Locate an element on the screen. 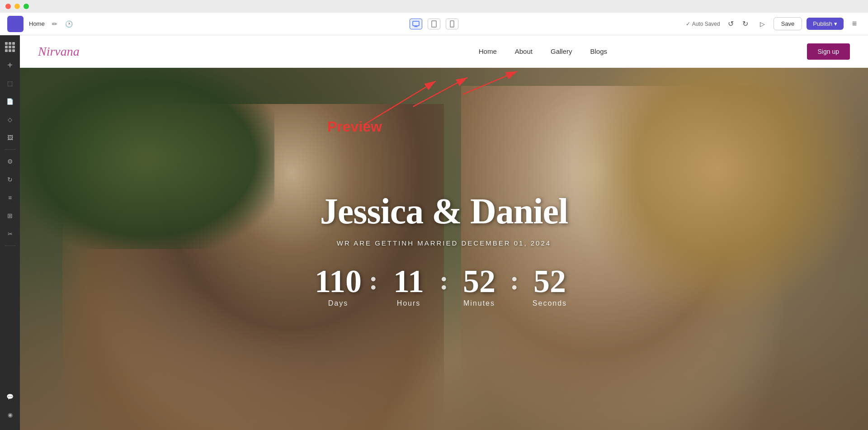 The width and height of the screenshot is (868, 430). countdown-minutes-number: 52 is located at coordinates (479, 281).